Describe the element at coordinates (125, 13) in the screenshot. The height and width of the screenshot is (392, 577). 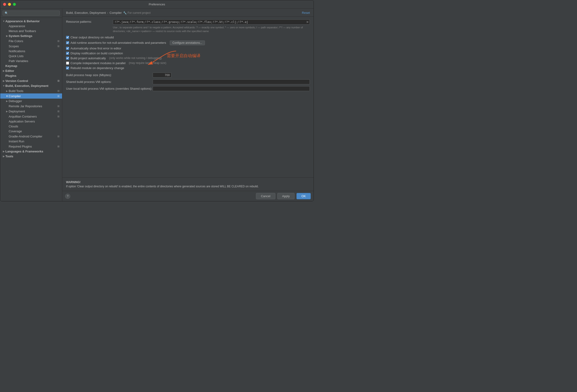
I see `project-icon: 🔧` at that location.